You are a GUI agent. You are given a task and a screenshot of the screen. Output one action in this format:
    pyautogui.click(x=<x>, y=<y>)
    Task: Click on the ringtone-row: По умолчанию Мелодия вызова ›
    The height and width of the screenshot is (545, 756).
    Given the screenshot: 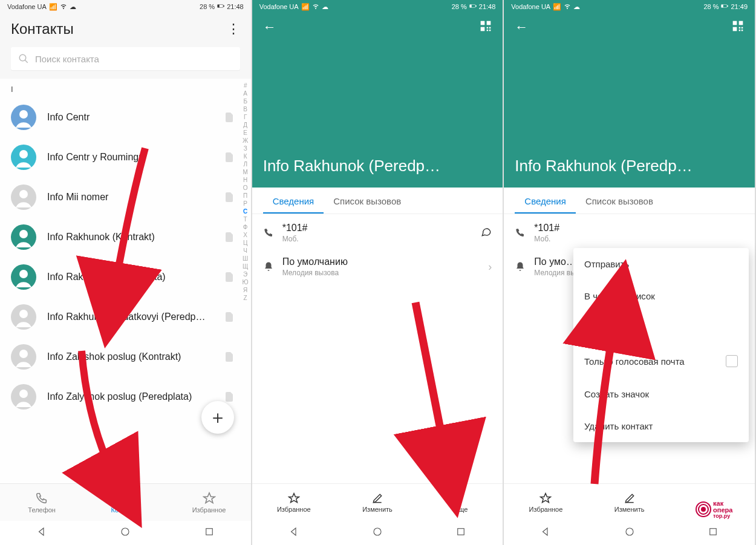 What is the action you would take?
    pyautogui.click(x=377, y=261)
    